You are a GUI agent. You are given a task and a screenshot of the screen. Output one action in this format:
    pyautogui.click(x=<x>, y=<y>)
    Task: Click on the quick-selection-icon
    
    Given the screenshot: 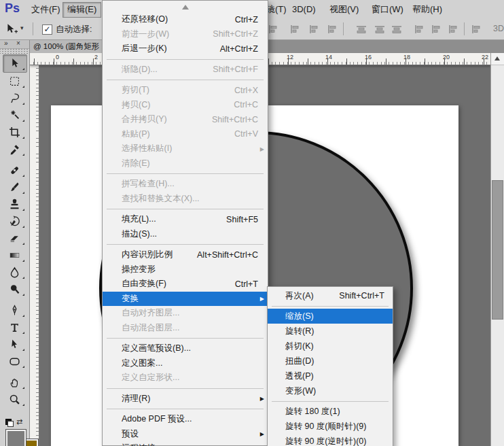 What is the action you would take?
    pyautogui.click(x=15, y=116)
    